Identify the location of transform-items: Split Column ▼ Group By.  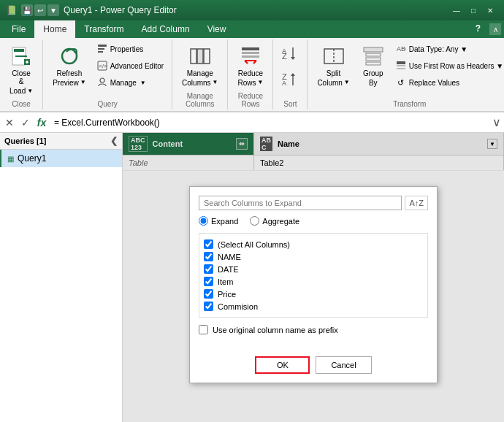
(408, 70).